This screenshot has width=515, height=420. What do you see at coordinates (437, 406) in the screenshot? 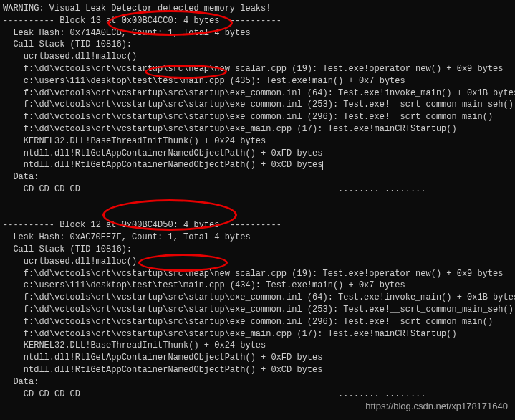
I see `watermark: https://blog.csdn.net/xp178171640` at bounding box center [437, 406].